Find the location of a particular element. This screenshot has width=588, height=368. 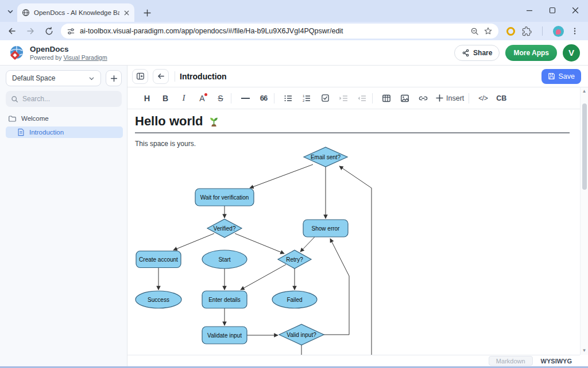

url-text: ai-toolbox.visual-paradigm.com/app/opend… is located at coordinates (273, 31).